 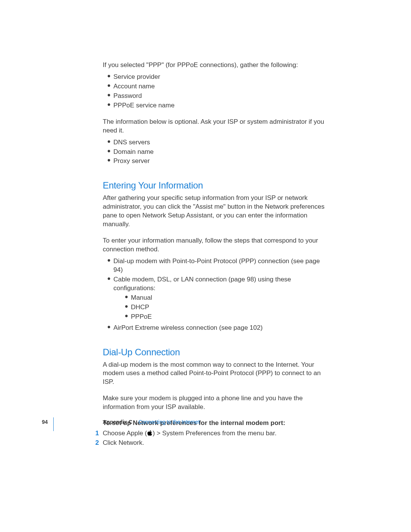 I want to click on section1-sublist: Manual DHCP PPPoE, so click(x=220, y=308).